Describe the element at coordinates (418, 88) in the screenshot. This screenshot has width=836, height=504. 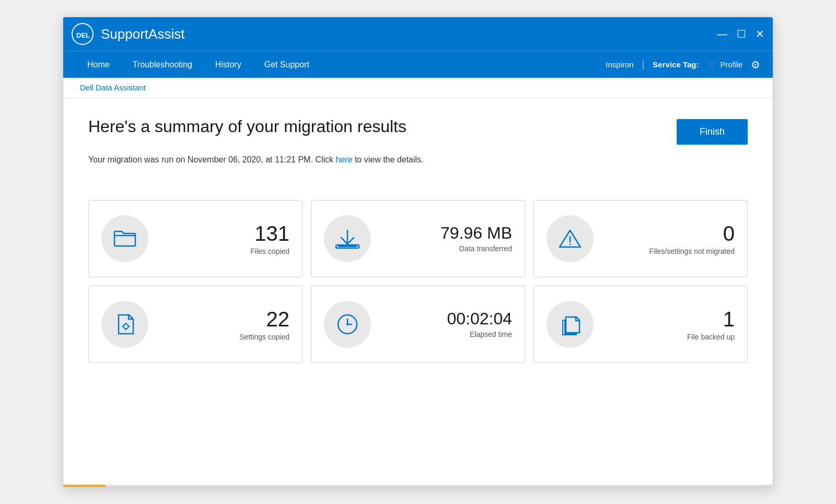
I see `breadcrumb-bar: Dell Data Assistant` at that location.